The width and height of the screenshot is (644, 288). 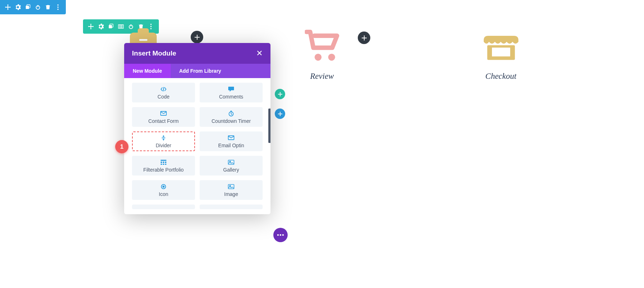 I want to click on column-label: Checkout, so click(x=501, y=76).